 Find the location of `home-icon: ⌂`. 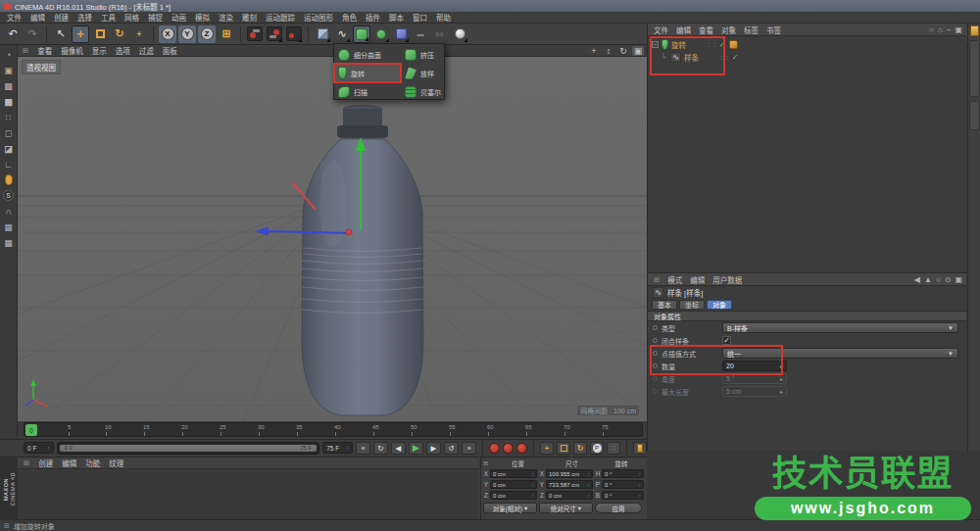

home-icon: ⌂ is located at coordinates (941, 29).